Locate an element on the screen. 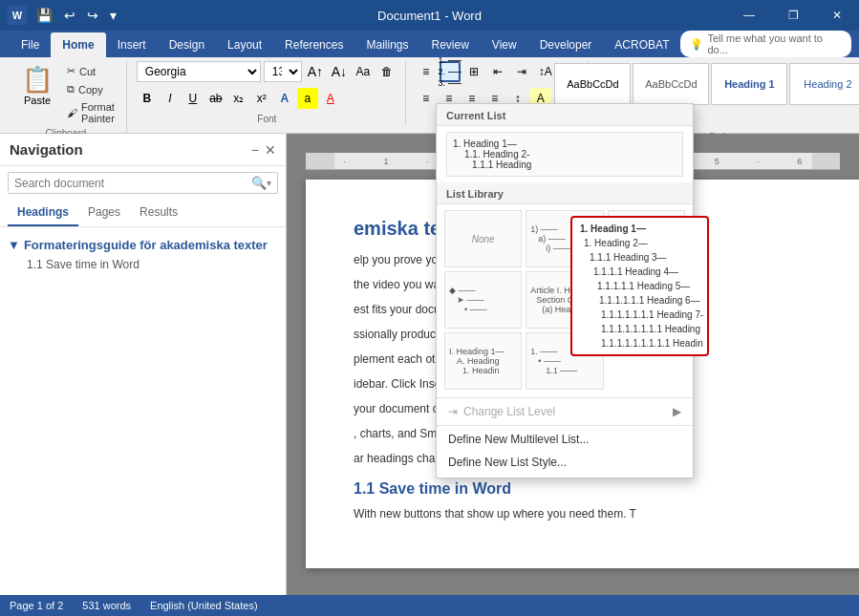 Image resolution: width=859 pixels, height=616 pixels. font-name-select: Georgia is located at coordinates (199, 72).